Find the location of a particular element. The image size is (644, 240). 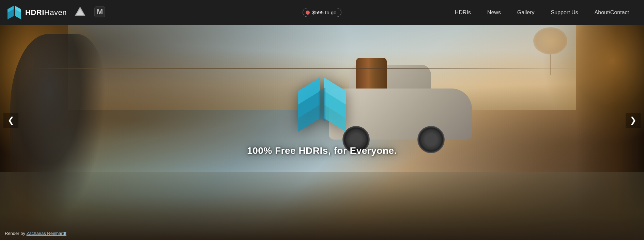

navbar-center: $595 to go is located at coordinates (322, 12).